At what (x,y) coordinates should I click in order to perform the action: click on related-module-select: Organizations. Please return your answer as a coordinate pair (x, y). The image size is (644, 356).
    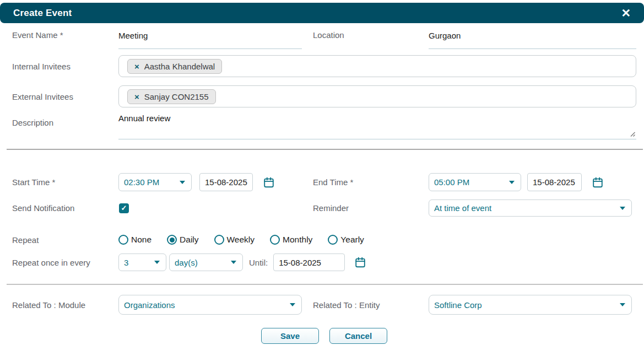
    Looking at the image, I should click on (210, 305).